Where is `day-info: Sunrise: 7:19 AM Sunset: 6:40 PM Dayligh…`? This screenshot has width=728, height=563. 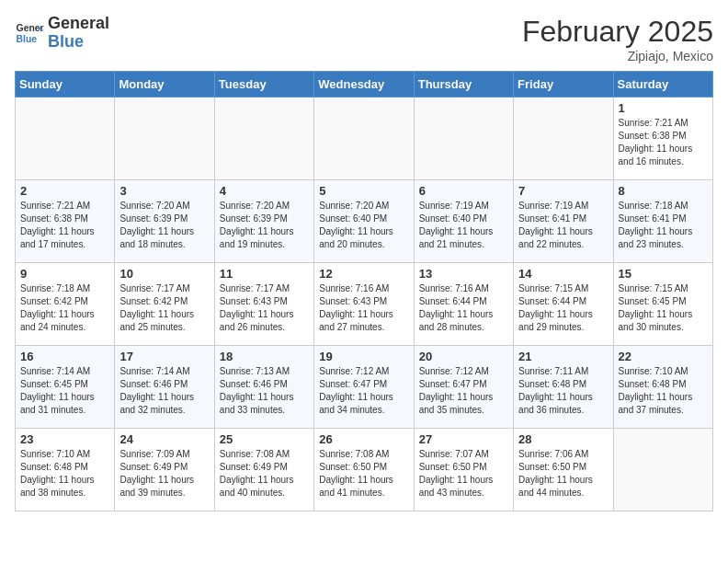 day-info: Sunrise: 7:19 AM Sunset: 6:40 PM Dayligh… is located at coordinates (463, 225).